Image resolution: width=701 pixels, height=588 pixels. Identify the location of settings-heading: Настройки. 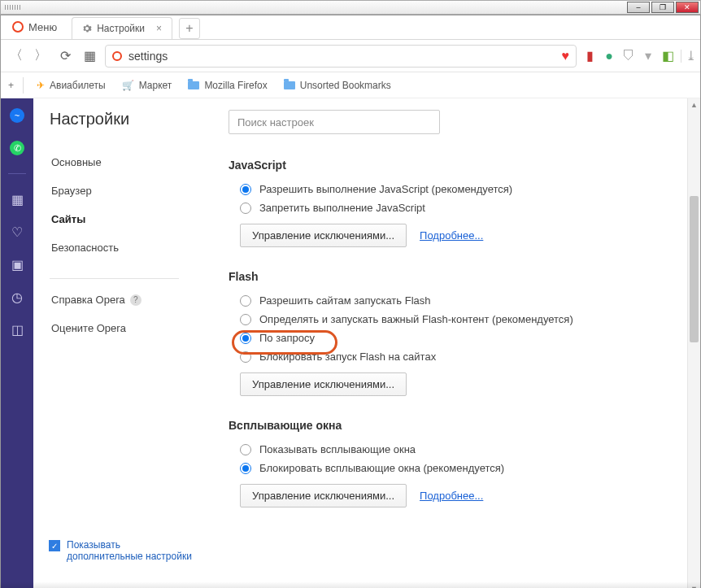
(122, 119).